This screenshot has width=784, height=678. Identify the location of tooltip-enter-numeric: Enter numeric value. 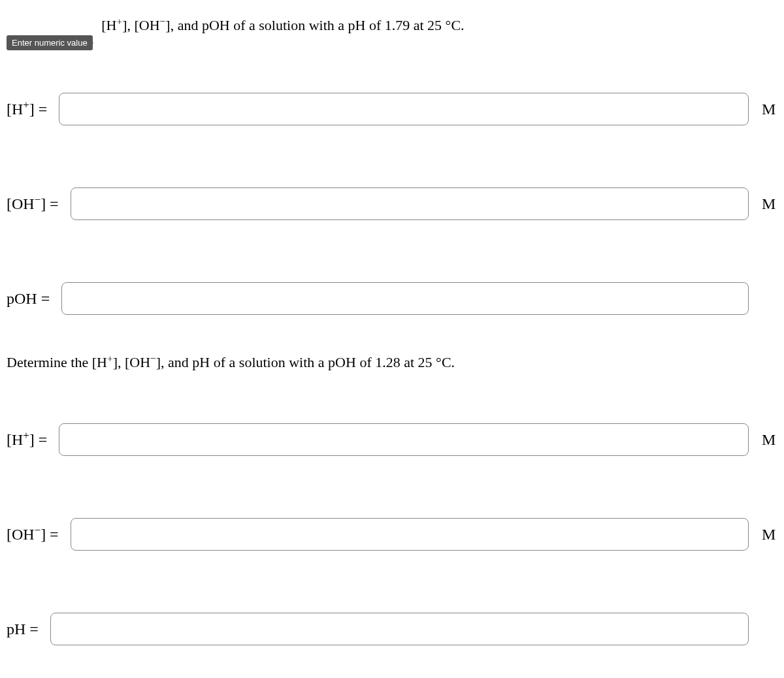
(50, 43).